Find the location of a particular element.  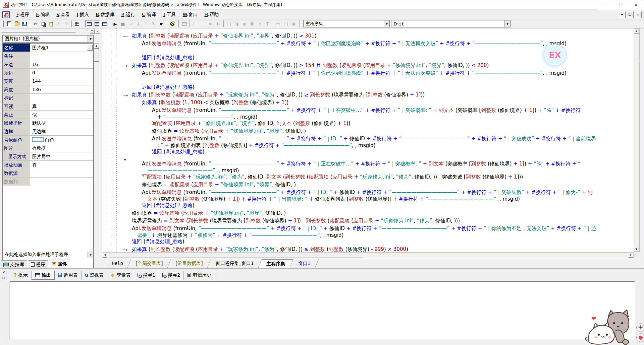

method-combobox: Init ▼ is located at coordinates (451, 24).